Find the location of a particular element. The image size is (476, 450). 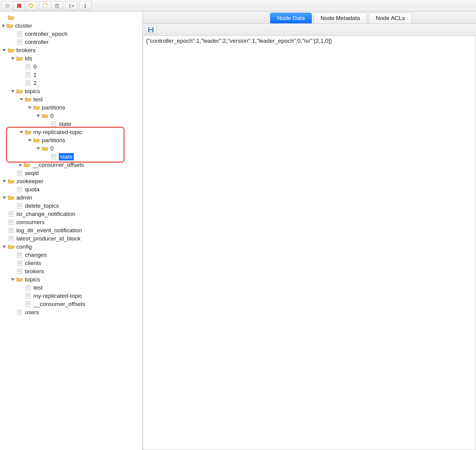

tree-node-label: brokers is located at coordinates (26, 50).